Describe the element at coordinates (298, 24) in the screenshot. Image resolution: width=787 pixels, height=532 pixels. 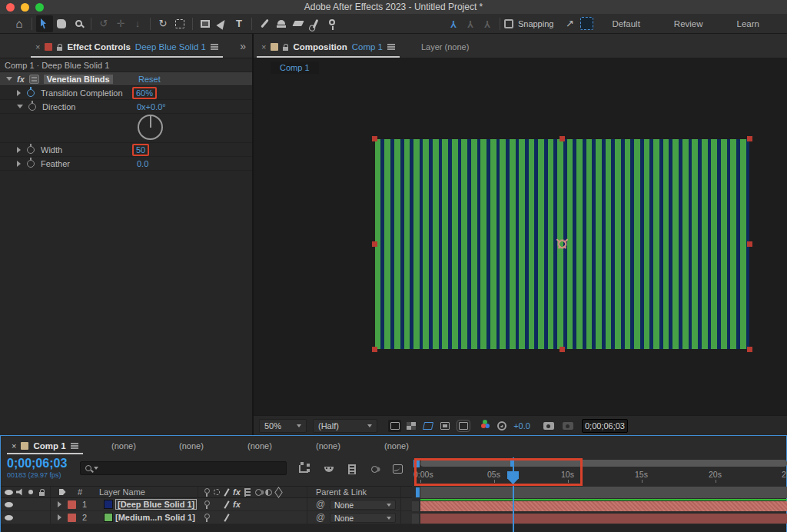
I see `eraser-tool` at that location.